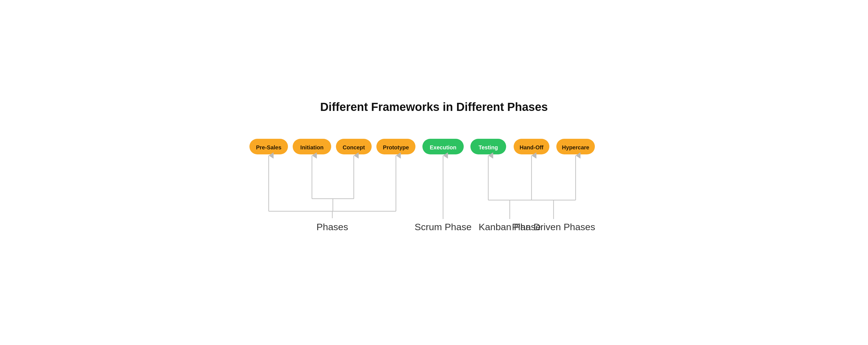 The image size is (868, 345). Describe the element at coordinates (532, 147) in the screenshot. I see `svg-text: Hand-Off` at that location.